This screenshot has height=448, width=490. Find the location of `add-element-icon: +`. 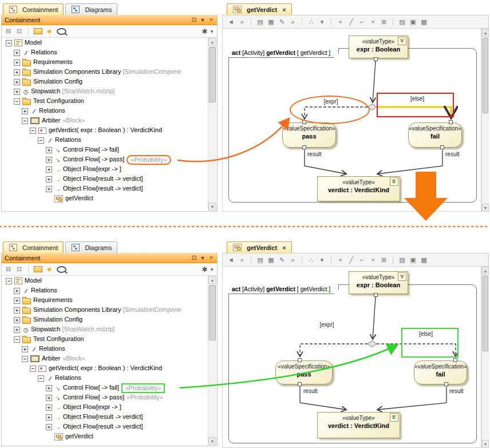

add-element-icon: + is located at coordinates (340, 22).